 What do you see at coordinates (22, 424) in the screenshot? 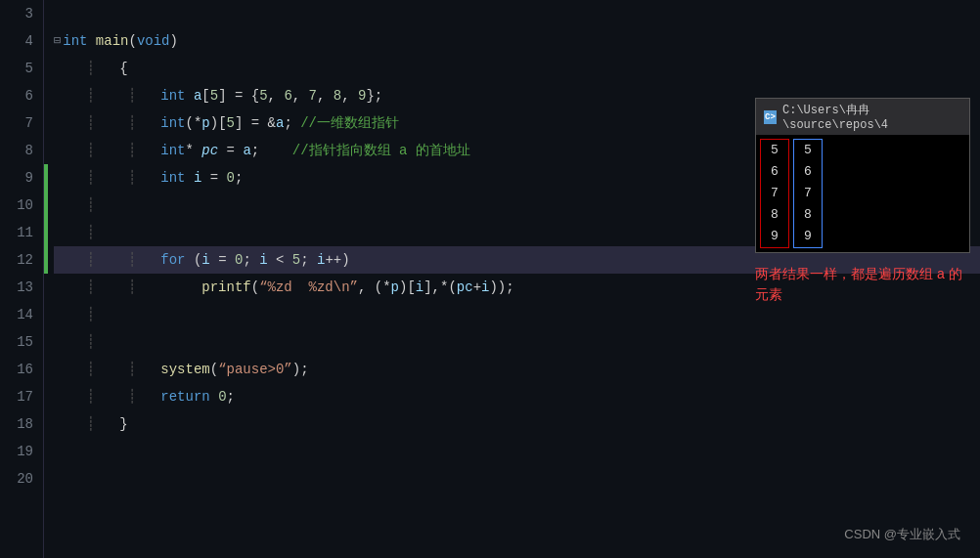
I see `line-num-18: 18` at bounding box center [22, 424].